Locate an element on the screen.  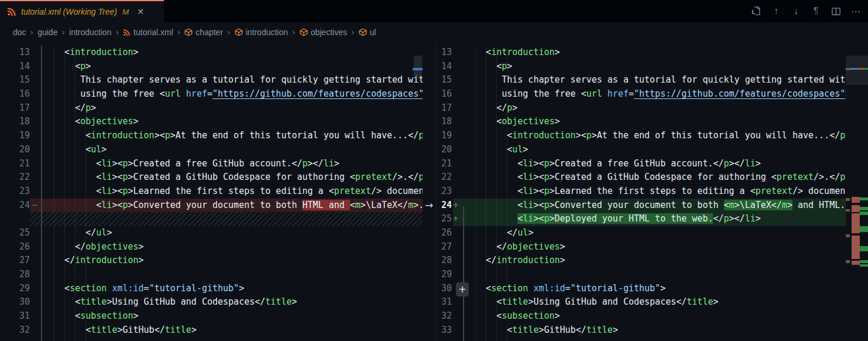
revert-change-arrow: → is located at coordinates (429, 206).